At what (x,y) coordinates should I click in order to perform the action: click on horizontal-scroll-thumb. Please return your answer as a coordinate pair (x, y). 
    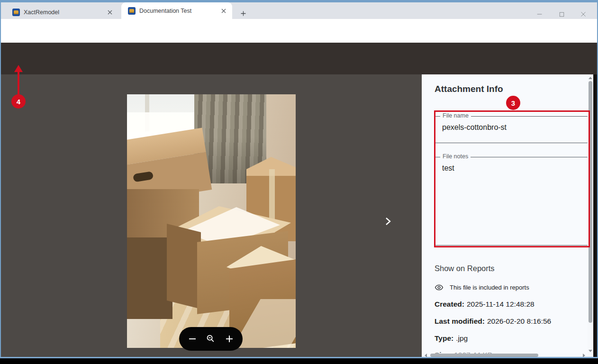
    Looking at the image, I should click on (484, 355).